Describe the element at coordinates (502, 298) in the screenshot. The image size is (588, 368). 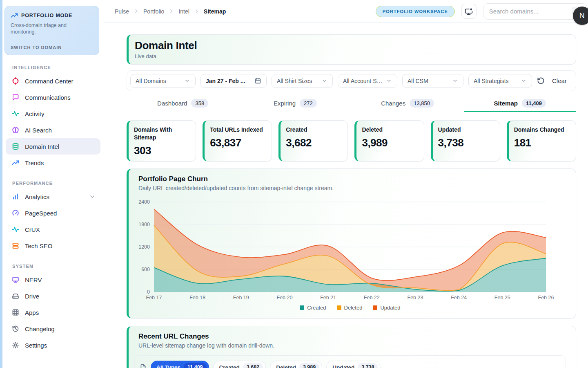
I see `svg-text: Feb 25` at that location.